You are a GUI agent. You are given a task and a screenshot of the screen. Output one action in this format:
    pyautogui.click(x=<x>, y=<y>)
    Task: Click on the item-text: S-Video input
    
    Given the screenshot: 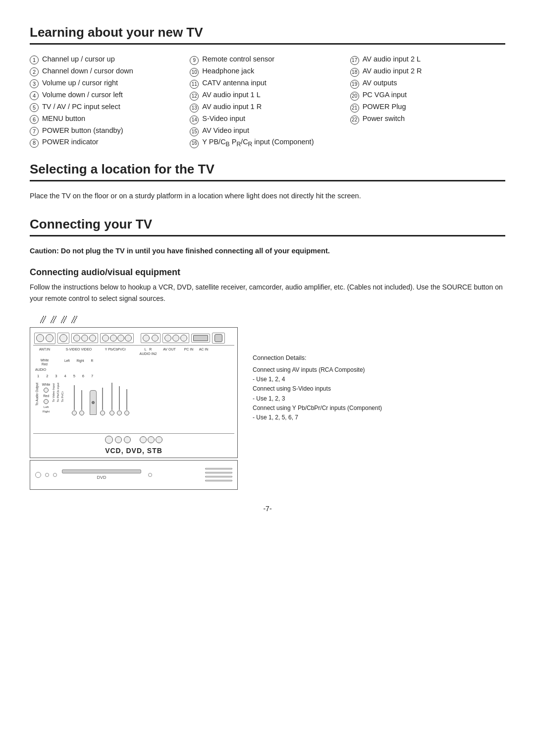 What is the action you would take?
    pyautogui.click(x=224, y=119)
    